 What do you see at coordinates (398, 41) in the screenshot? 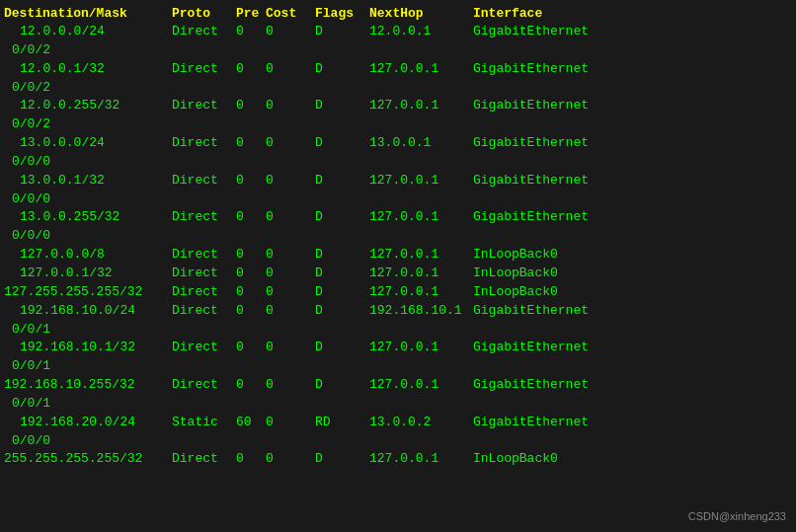
I see `table-row: 12.0.0.0/24 Direct 0 0 D 12.0.0.1 Gigabi…` at bounding box center [398, 41].